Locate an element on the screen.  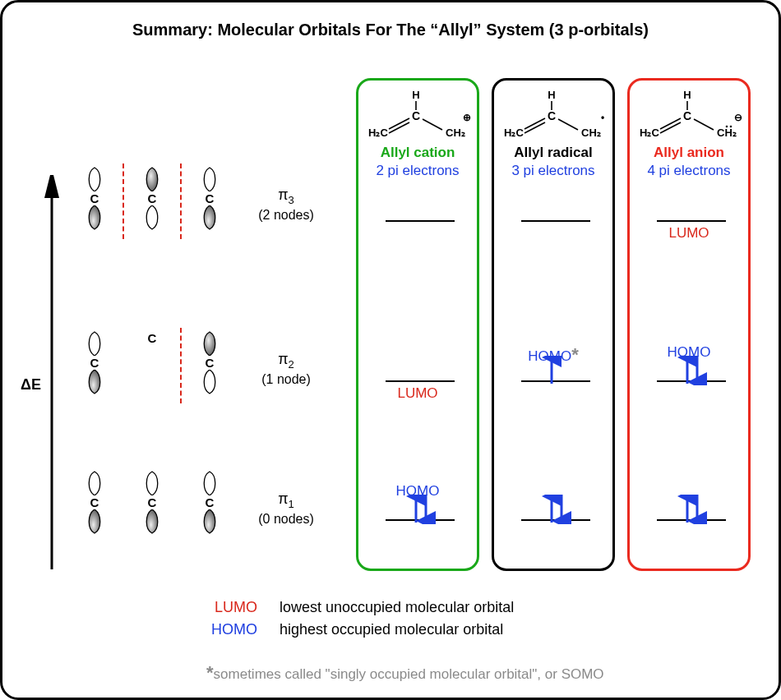
legend-homo-row: HOMO highest occupied molecular orbital is located at coordinates (357, 629).